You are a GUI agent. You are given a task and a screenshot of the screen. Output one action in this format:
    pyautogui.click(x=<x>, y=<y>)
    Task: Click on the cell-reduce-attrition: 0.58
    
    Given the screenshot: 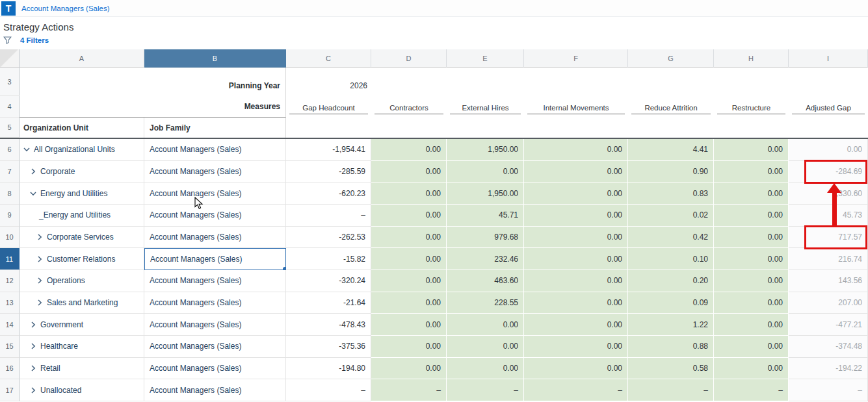 What is the action you would take?
    pyautogui.click(x=671, y=369)
    